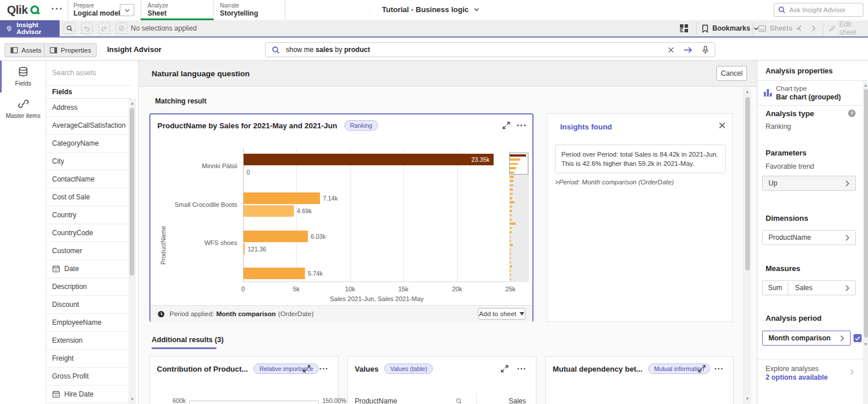  What do you see at coordinates (239, 10) in the screenshot?
I see `nav-narrate: Narrate Storytelling` at bounding box center [239, 10].